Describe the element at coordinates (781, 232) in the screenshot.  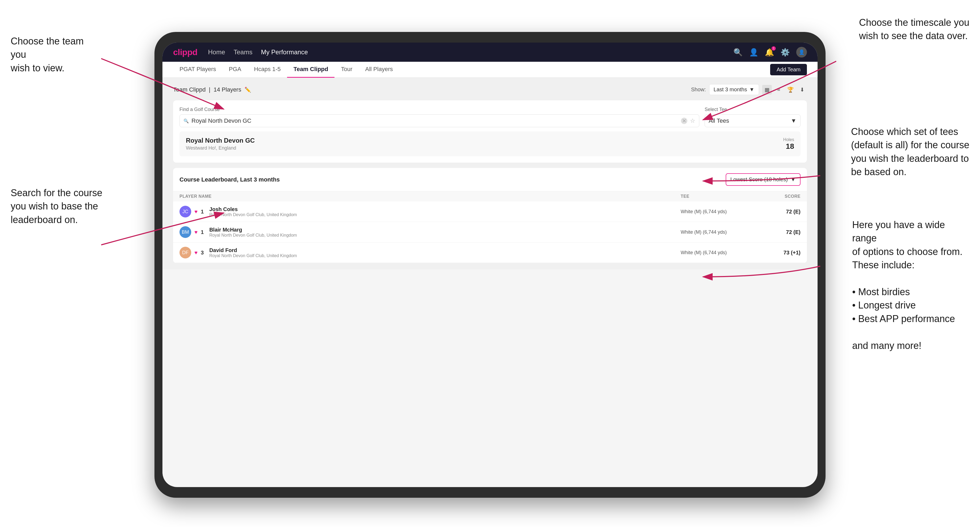
I see `score-2: 72 (E)` at that location.